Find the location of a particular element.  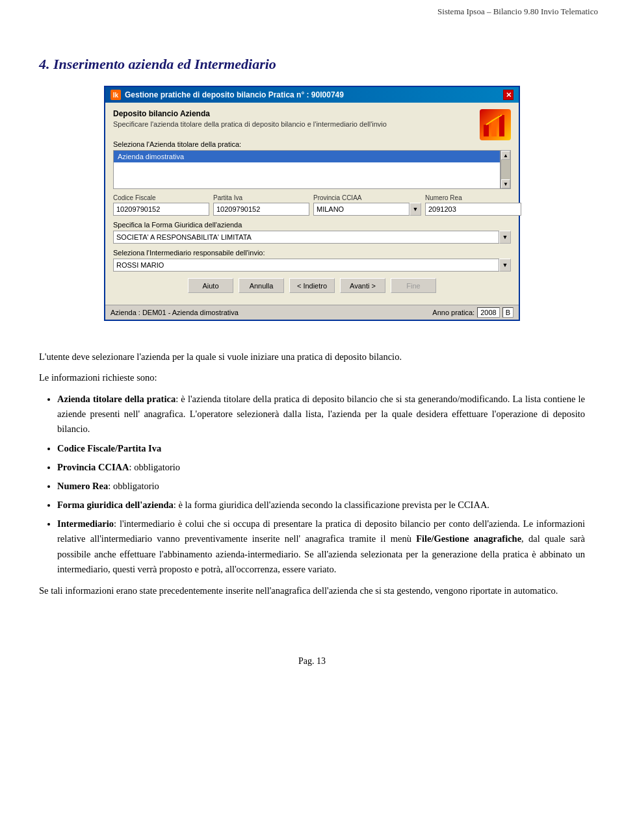

scrollbar-up: ▲ is located at coordinates (506, 155).